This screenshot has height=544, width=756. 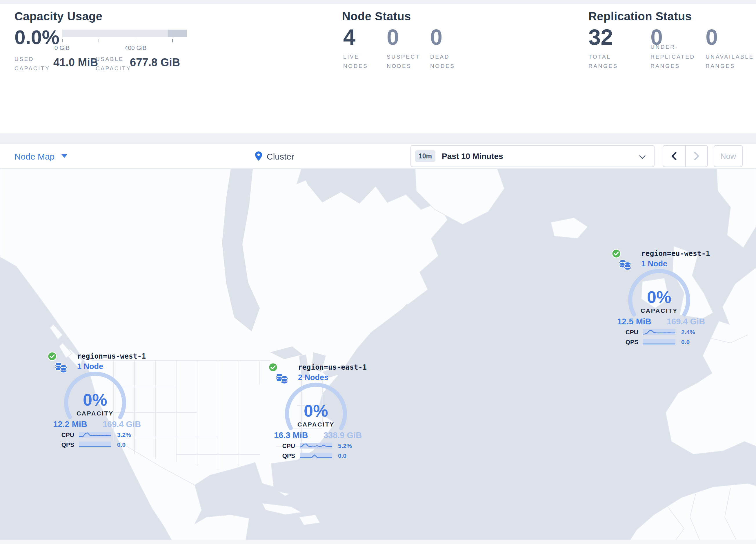 I want to click on stat-column: 0UNAVAILABLE RANGES, so click(x=731, y=49).